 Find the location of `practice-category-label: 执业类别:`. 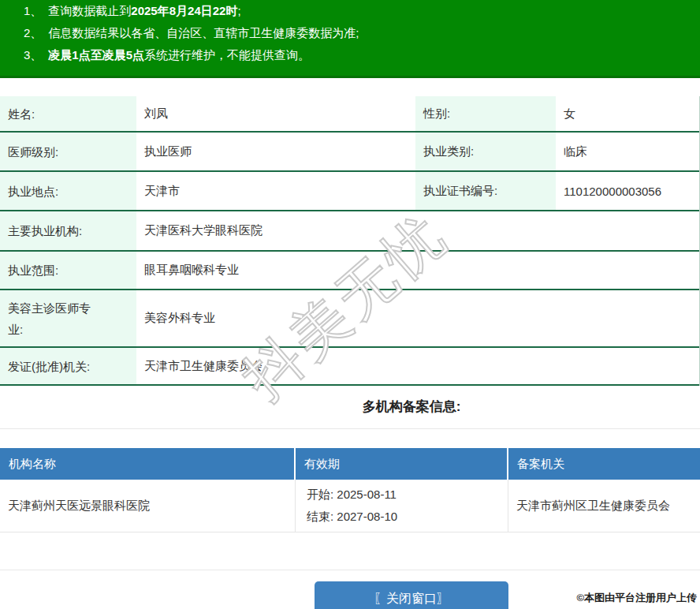

practice-category-label: 执业类别: is located at coordinates (486, 151).